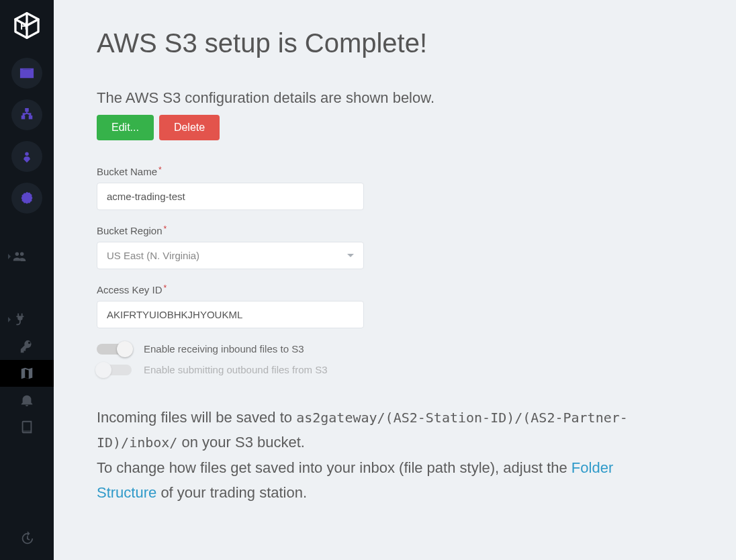 This screenshot has height=560, width=736. What do you see at coordinates (224, 349) in the screenshot?
I see `toggle-inbound-label: Enable receiving inbound files to S3` at bounding box center [224, 349].